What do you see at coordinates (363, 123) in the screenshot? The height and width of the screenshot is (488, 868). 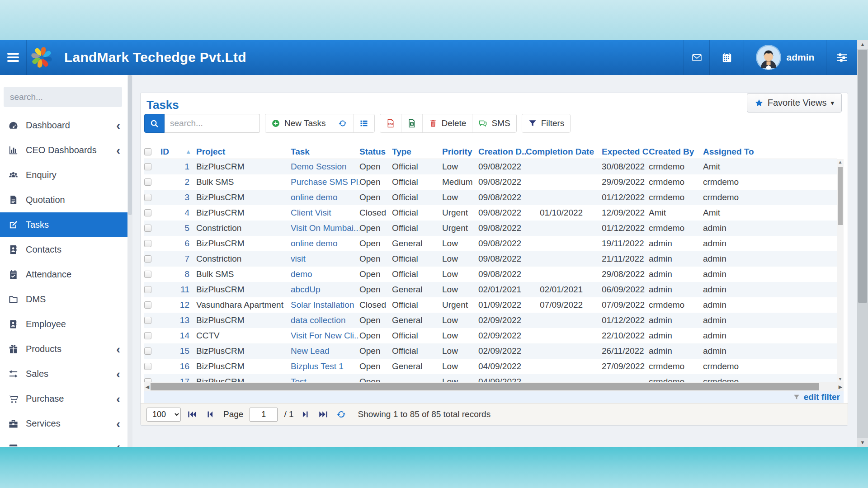 I see `list-view-button` at bounding box center [363, 123].